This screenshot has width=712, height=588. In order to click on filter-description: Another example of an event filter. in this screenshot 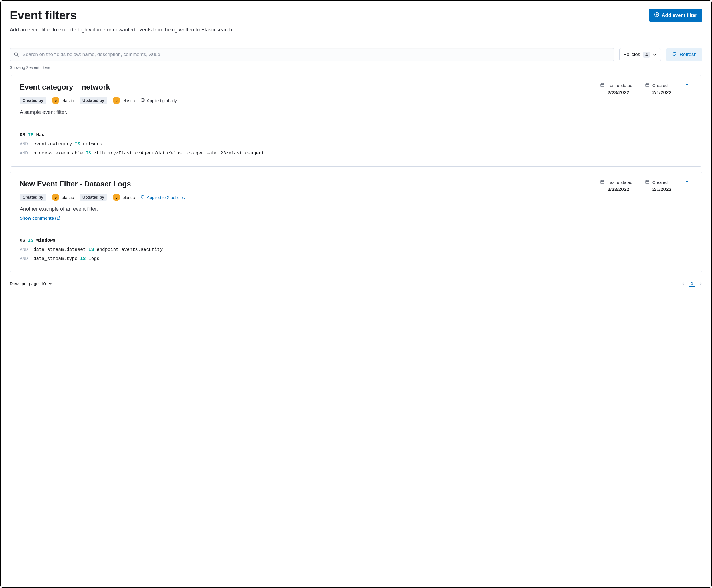, I will do `click(304, 209)`.